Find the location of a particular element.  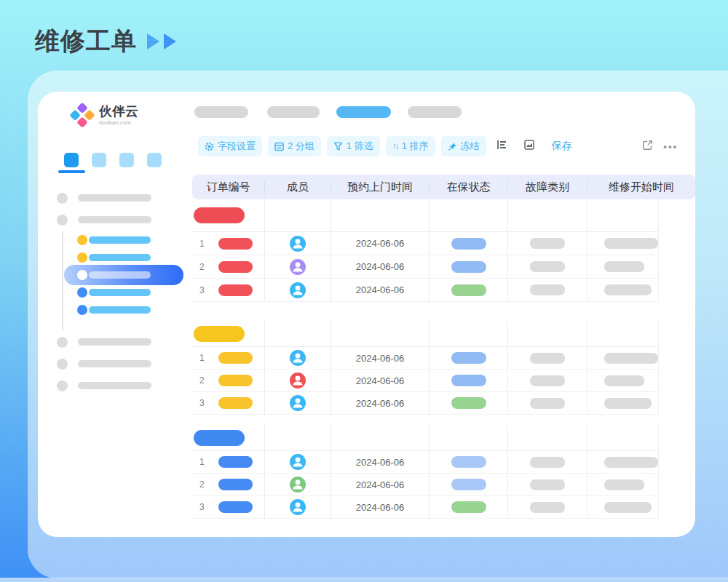

gear-icon is located at coordinates (210, 147).